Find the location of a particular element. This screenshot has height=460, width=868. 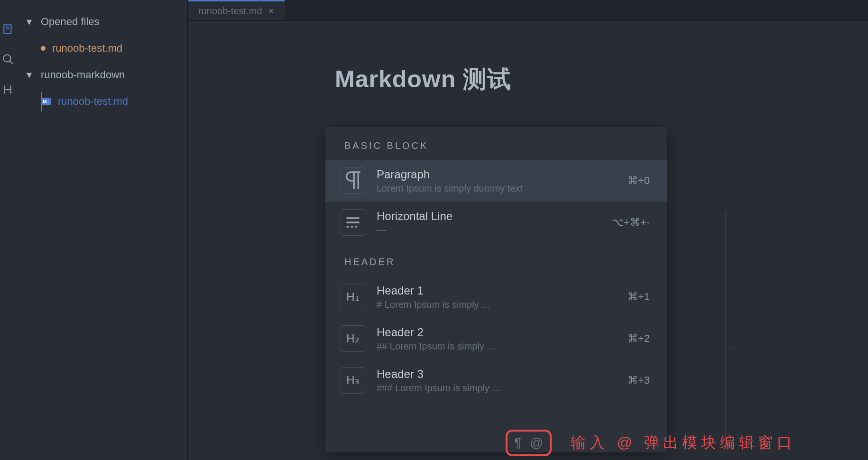

popup-item-header-1: H₁ Header 1 # Lorem Ipsum is simply ... … is located at coordinates (496, 297).